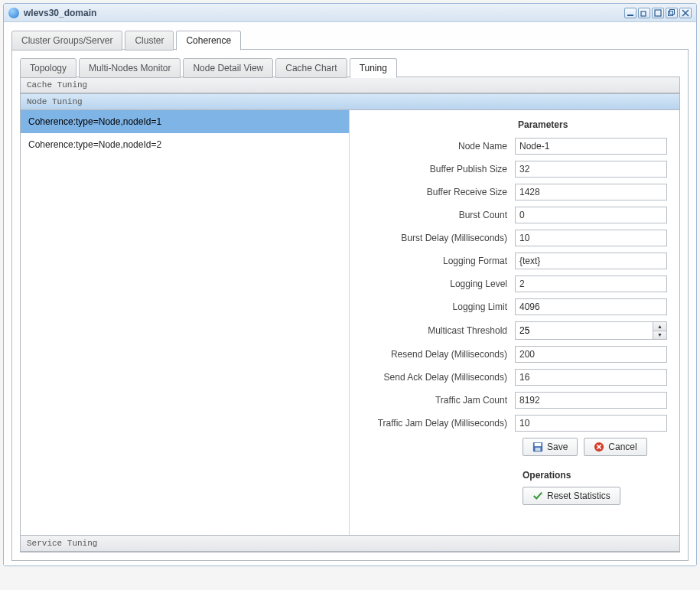 The image size is (700, 590). What do you see at coordinates (440, 192) in the screenshot?
I see `label-buffer-receive-size: Buffer Receive Size` at bounding box center [440, 192].